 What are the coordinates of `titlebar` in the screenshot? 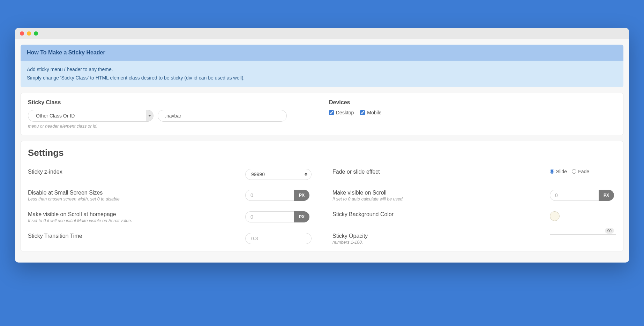 It's located at (322, 33).